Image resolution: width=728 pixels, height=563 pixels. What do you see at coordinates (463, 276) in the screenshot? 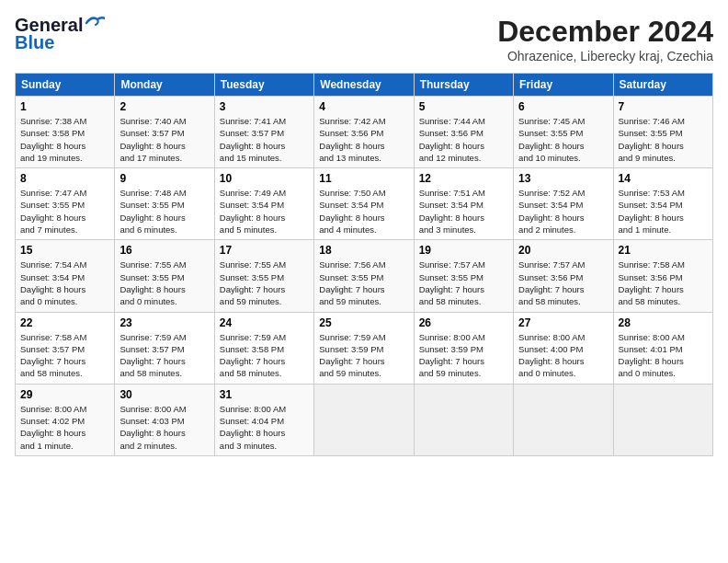
I see `calendar-cell: 19 Sunrise: 7:57 AMSunset: 3:55 PMDaylig…` at bounding box center [463, 276].